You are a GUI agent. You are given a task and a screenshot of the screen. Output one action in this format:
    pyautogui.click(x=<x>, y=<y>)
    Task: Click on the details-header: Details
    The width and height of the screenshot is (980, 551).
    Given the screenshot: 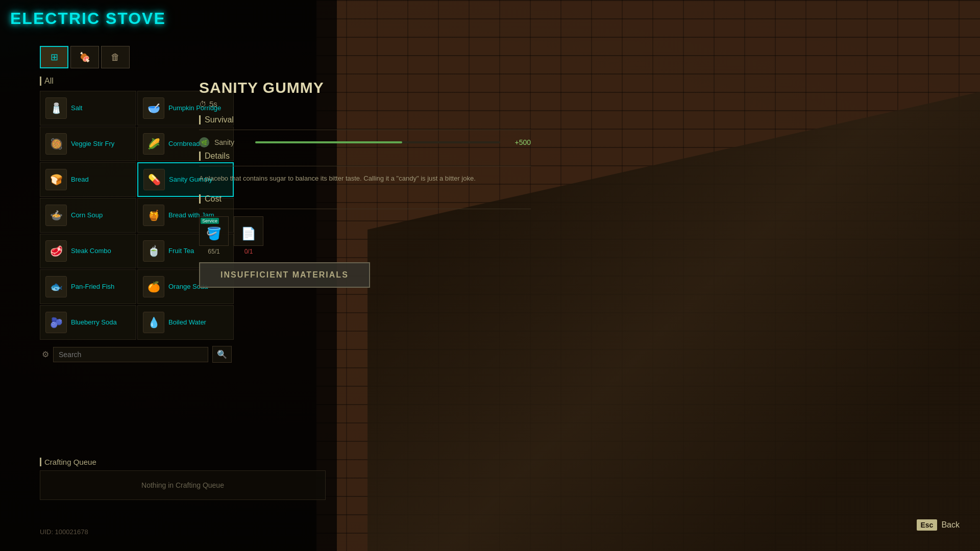 What is the action you would take?
    pyautogui.click(x=365, y=156)
    